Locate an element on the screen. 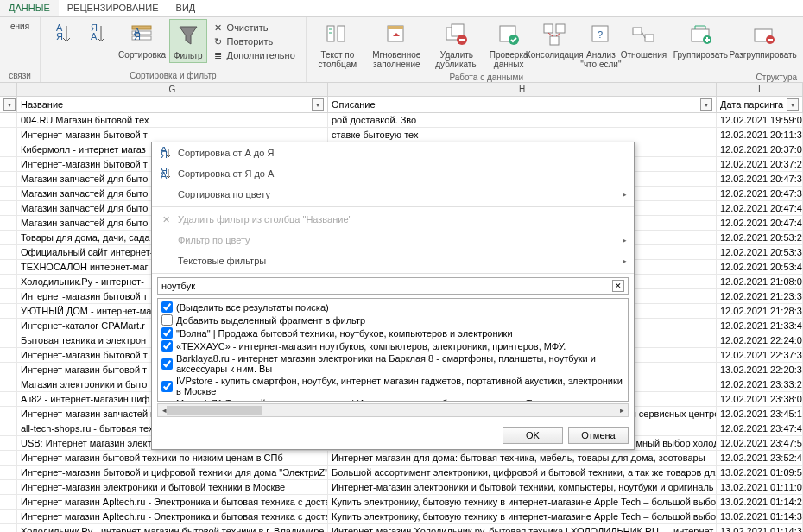 The height and width of the screenshot is (532, 803). cell-desc: Интернет-магазин электроники и бытовой т… is located at coordinates (522, 487).